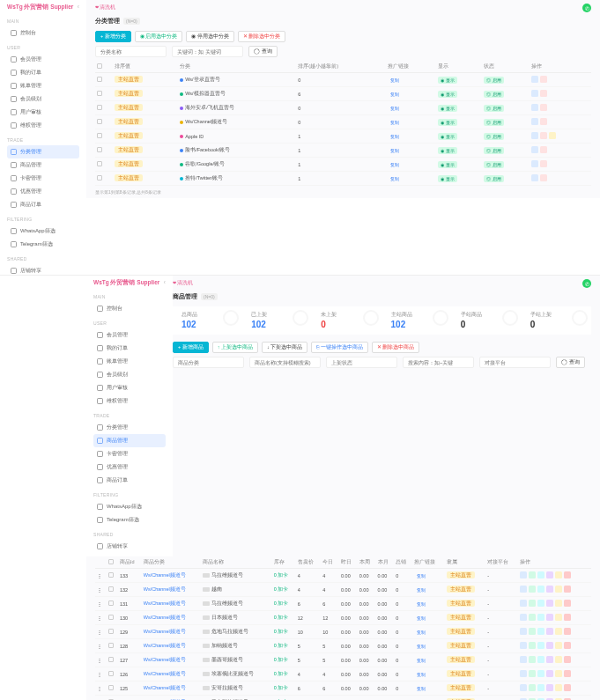  Describe the element at coordinates (201, 178) in the screenshot. I see `cat-name: 推特/Twitter/账号` at that location.